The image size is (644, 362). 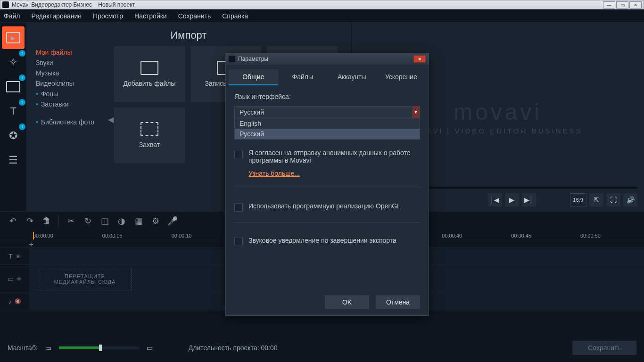 I want to click on detach-icon: ⇱, so click(x=596, y=200).